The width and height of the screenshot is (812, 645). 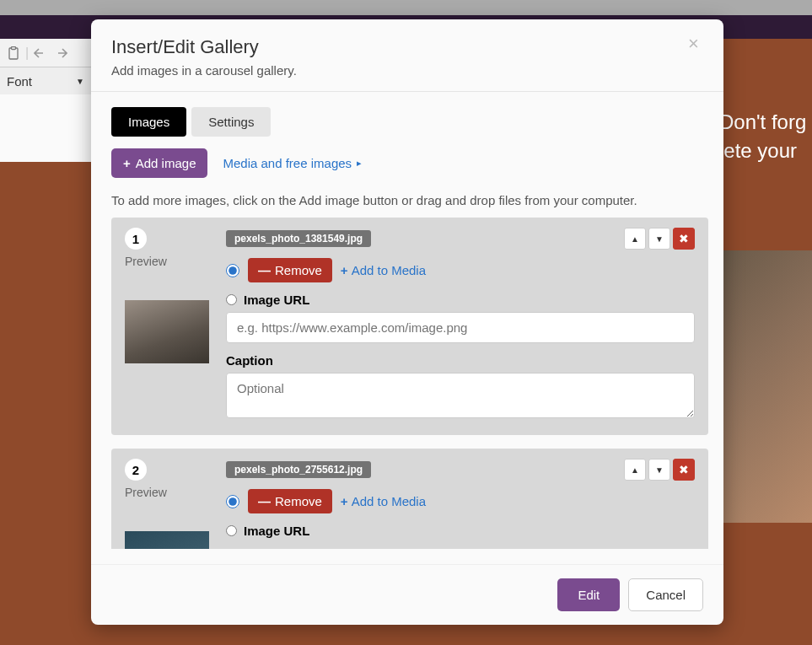 What do you see at coordinates (406, 8) in the screenshot?
I see `top-bar` at bounding box center [406, 8].